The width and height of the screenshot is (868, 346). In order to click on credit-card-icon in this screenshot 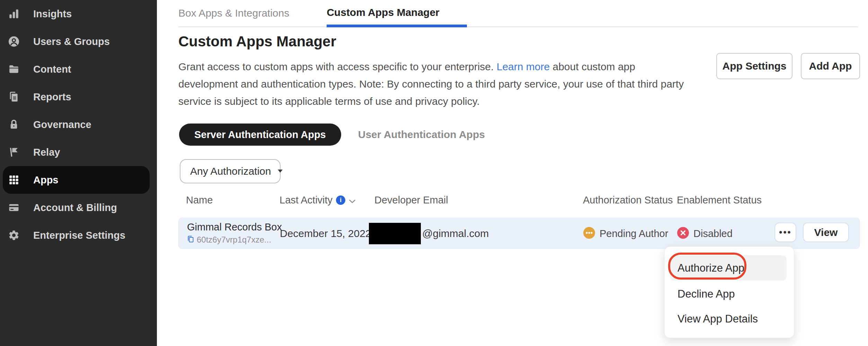, I will do `click(14, 208)`.